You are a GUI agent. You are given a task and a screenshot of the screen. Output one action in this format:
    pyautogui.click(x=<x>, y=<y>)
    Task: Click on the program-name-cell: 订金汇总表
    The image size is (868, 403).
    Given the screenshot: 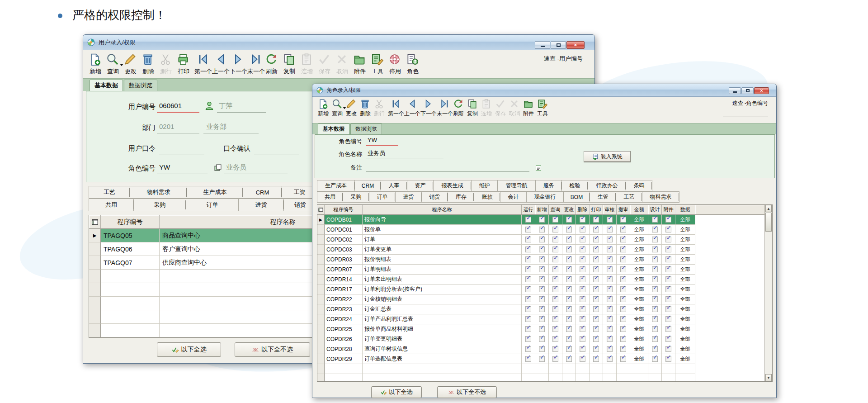 What is the action you would take?
    pyautogui.click(x=442, y=309)
    